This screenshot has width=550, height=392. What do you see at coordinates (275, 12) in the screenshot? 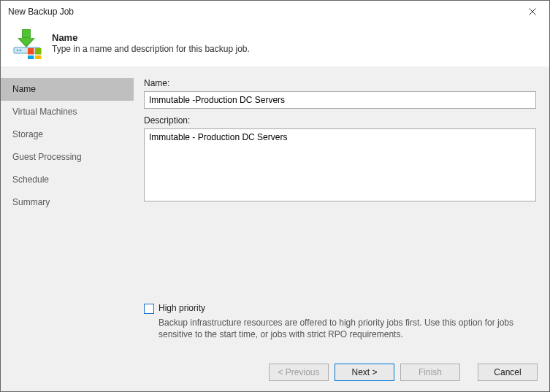
I see `titlebar: New Backup Job` at bounding box center [275, 12].